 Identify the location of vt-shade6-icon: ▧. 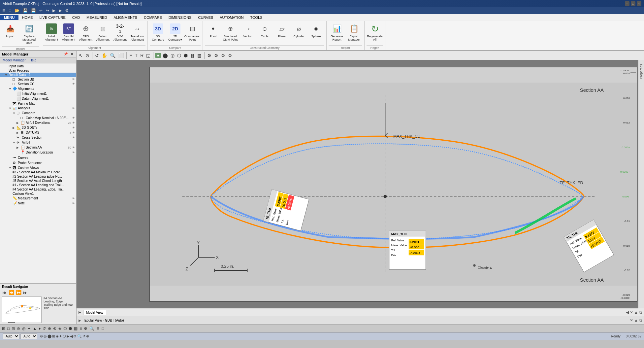
(199, 55).